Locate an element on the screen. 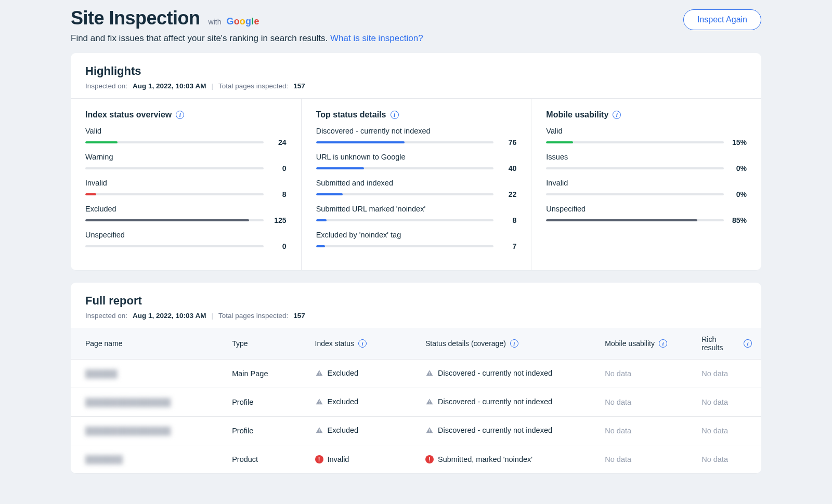  stat-label: URL is unknown to Google is located at coordinates (417, 157).